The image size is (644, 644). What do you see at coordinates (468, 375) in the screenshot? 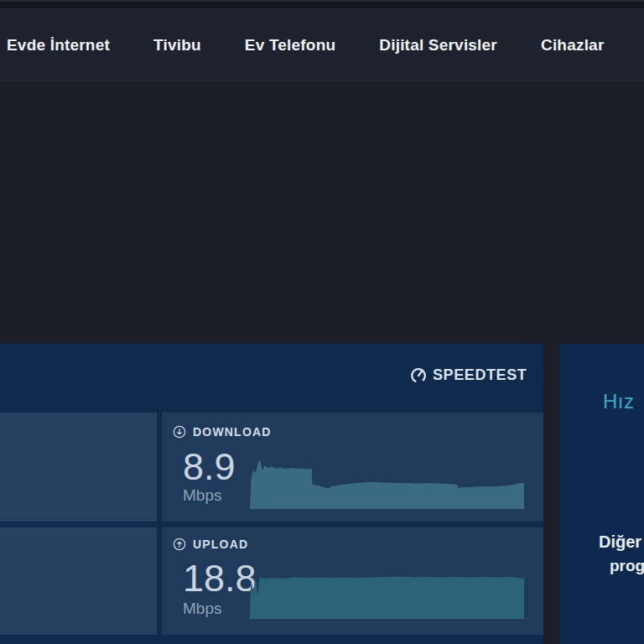
I see `speedtest-brand: SPEEDTEST` at bounding box center [468, 375].